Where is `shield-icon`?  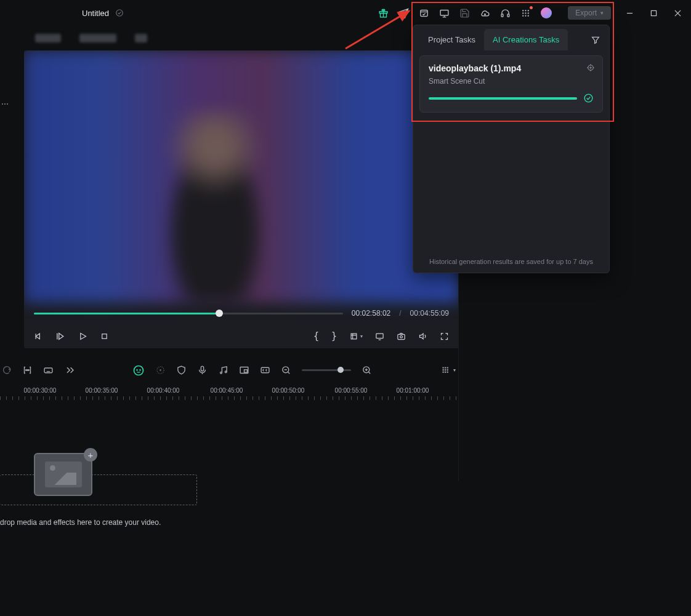
shield-icon is located at coordinates (181, 370).